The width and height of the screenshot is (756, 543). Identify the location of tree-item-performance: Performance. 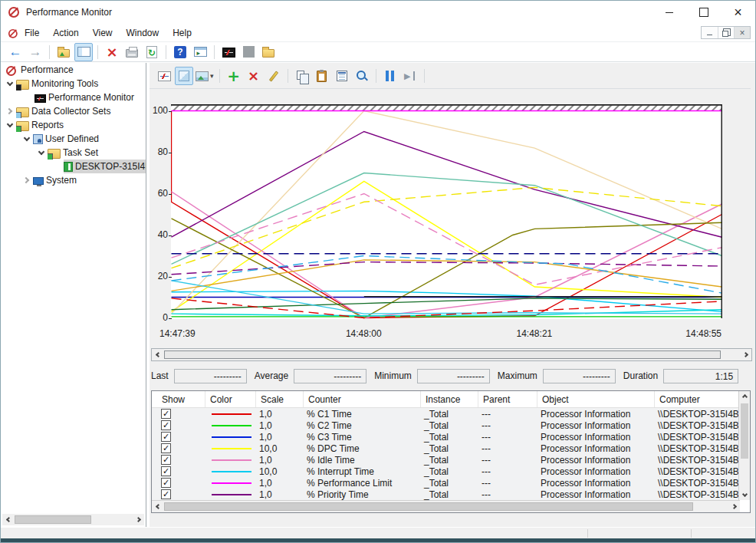
(74, 70).